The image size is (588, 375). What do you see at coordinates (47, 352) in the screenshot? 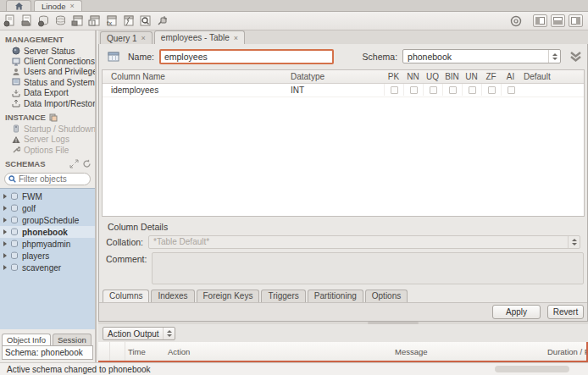
I see `object-info-panel: Schema: phonebook` at bounding box center [47, 352].